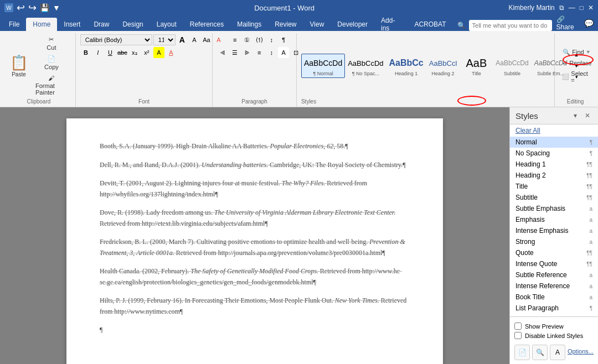 This screenshot has width=598, height=364. Describe the element at coordinates (558, 352) in the screenshot. I see `manage-styles-btn: A` at that location.